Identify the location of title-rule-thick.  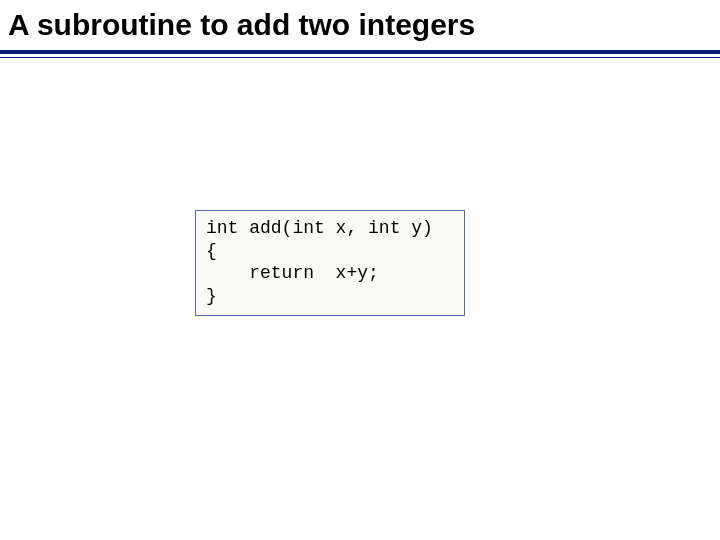
(360, 52).